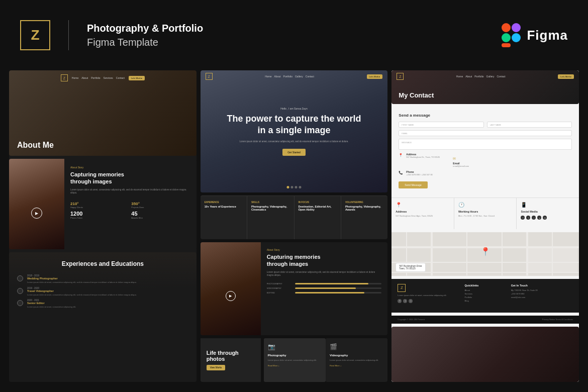 The image size is (588, 392). I want to click on message-placeholder: MESSAGE, so click(407, 143).